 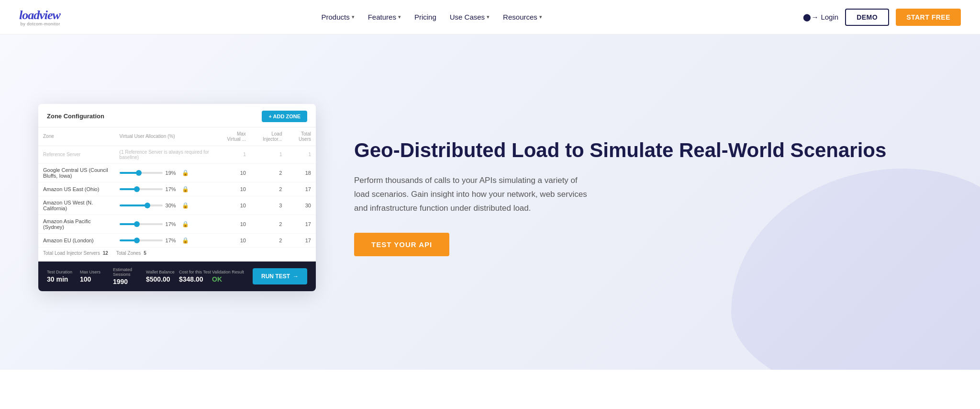 What do you see at coordinates (301, 172) in the screenshot?
I see `zone-total: 18` at bounding box center [301, 172].